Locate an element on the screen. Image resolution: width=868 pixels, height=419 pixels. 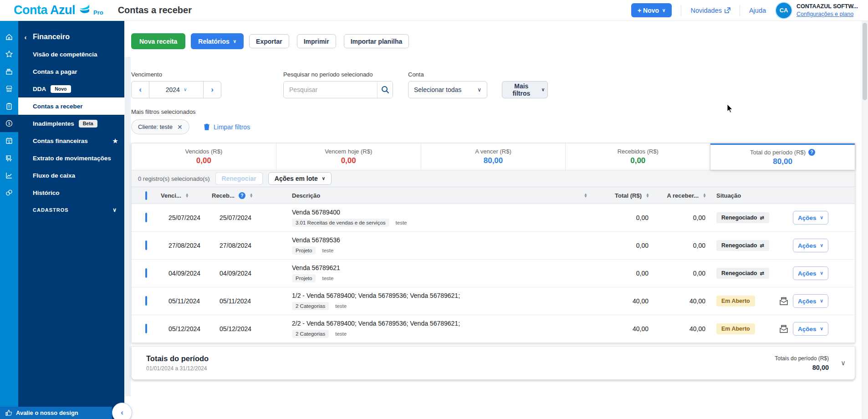
renegociar-button: Renegociar is located at coordinates (239, 179).